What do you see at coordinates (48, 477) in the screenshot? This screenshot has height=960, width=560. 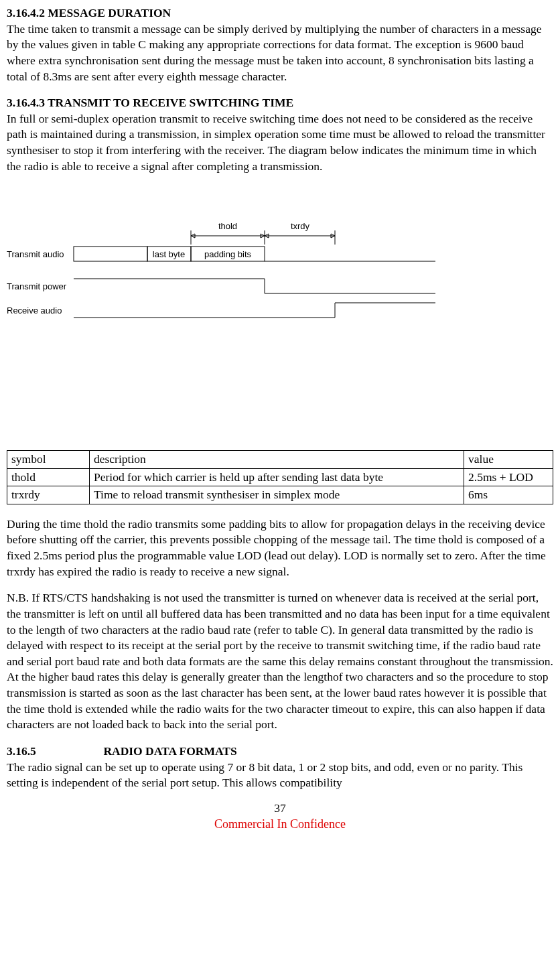 I see `cell-symbol: thold` at bounding box center [48, 477].